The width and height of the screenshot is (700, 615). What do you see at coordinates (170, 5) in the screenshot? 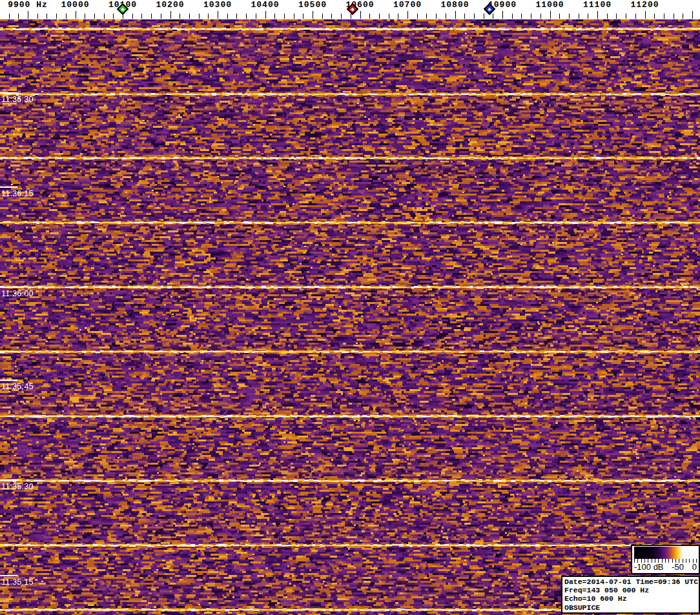
I see `freq-tick-label: 10200` at bounding box center [170, 5].